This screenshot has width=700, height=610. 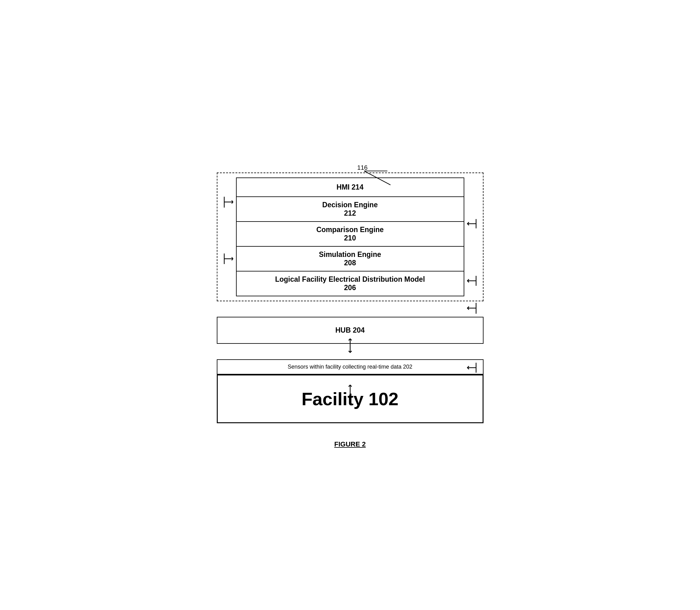 I want to click on sensors-label: Sensors within facility collecting real-…, so click(x=350, y=367).